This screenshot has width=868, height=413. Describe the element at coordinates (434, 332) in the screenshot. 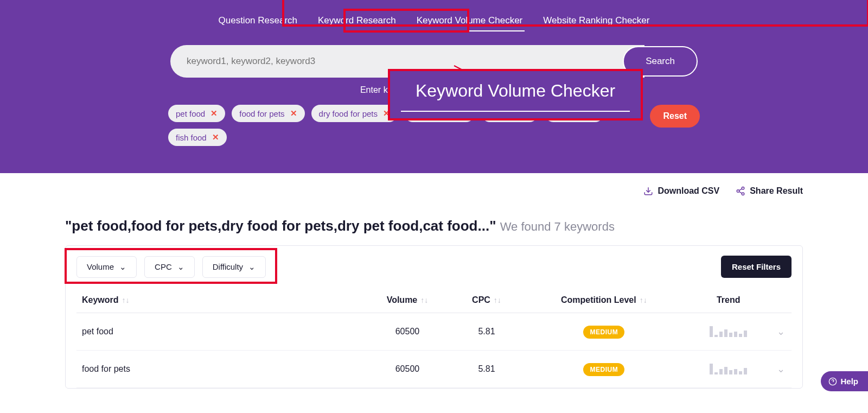

I see `table-row: pet food605005.81MEDIUM⌄` at that location.